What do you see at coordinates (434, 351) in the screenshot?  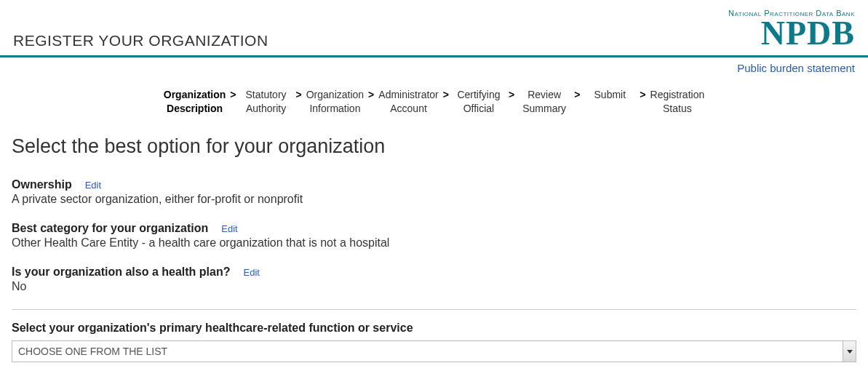 I see `primary-function-select-wrap: CHOOSE ONE FROM THE LIST` at bounding box center [434, 351].